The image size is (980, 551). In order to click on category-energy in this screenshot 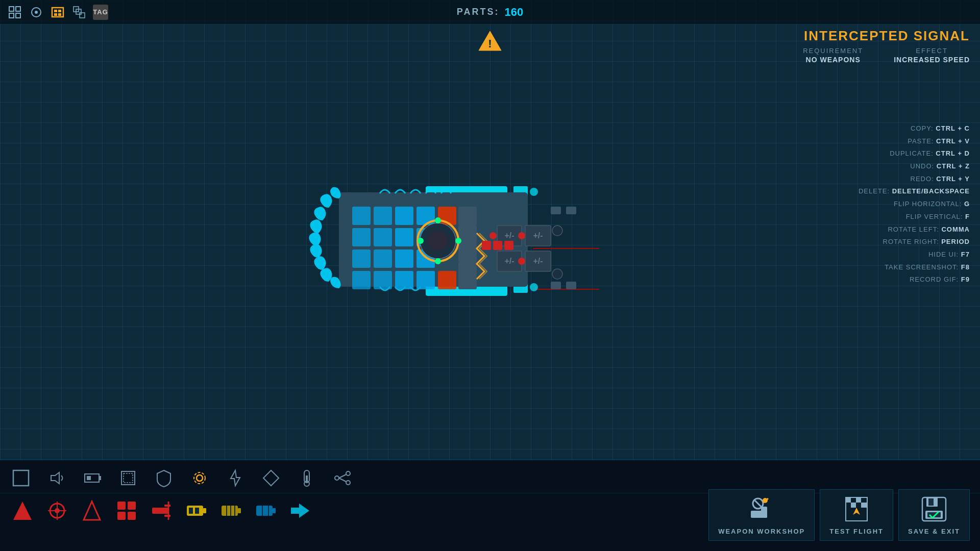, I will do `click(235, 478)`.